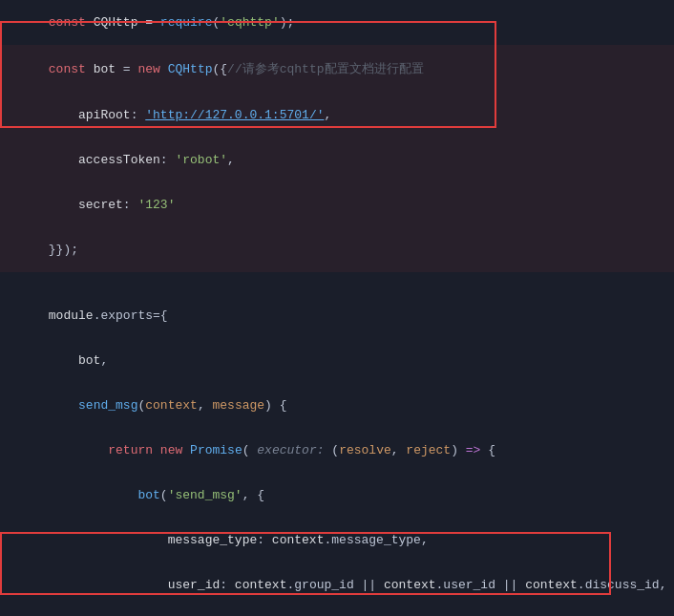  I want to click on line-blank, so click(337, 283).